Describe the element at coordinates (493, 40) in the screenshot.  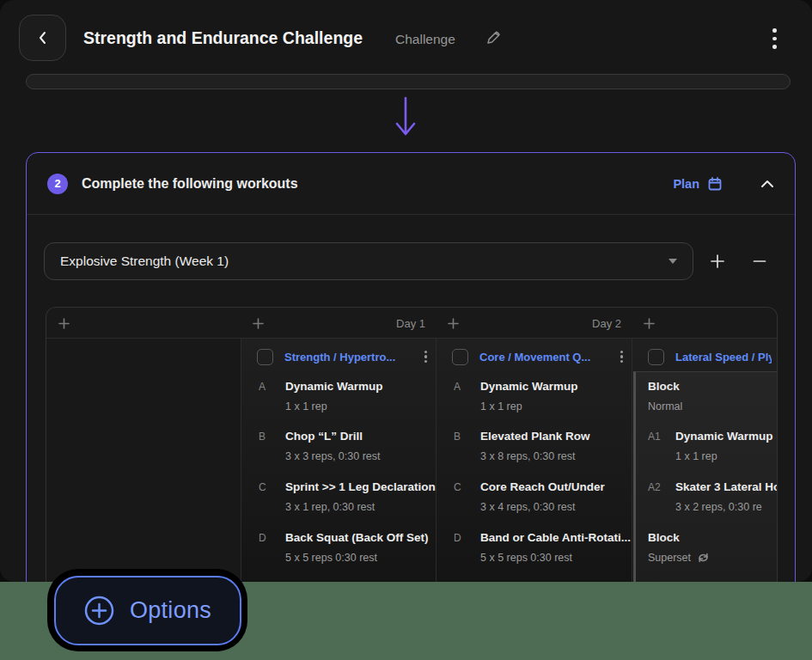
I see `edit-pencil-icon` at that location.